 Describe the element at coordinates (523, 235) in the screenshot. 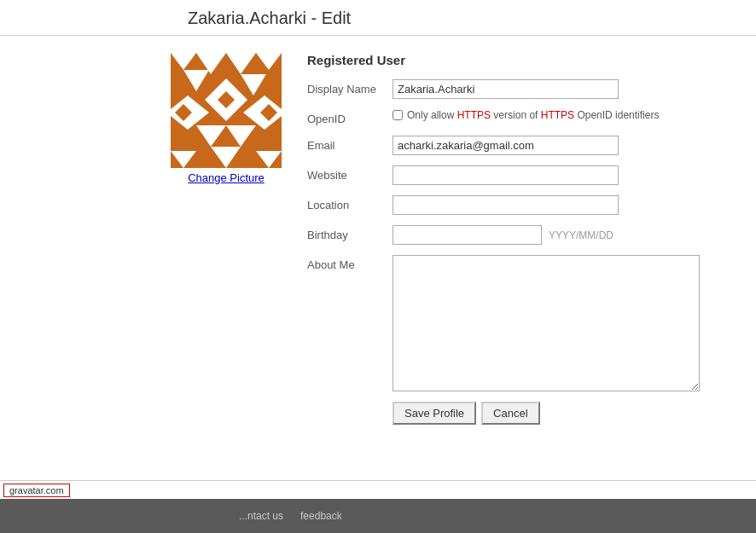

I see `birthday-row: Birthday YYYY/MM/DD` at that location.